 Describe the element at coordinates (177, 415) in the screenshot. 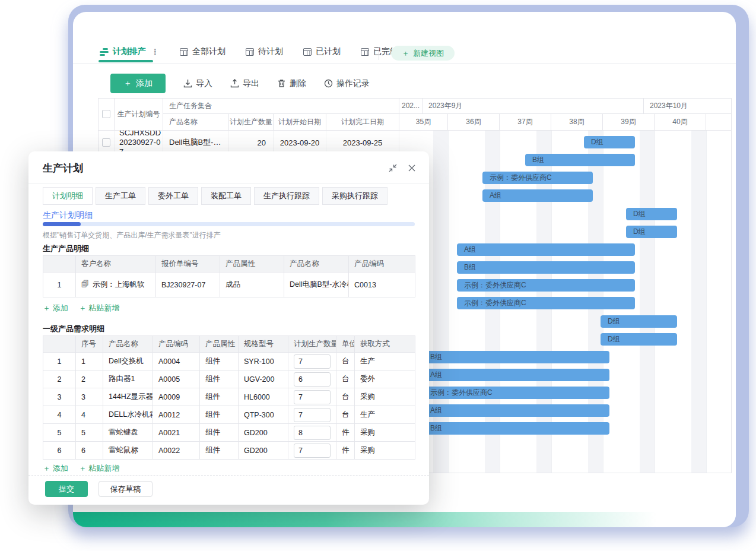

I see `cell-product-code: A0012` at that location.